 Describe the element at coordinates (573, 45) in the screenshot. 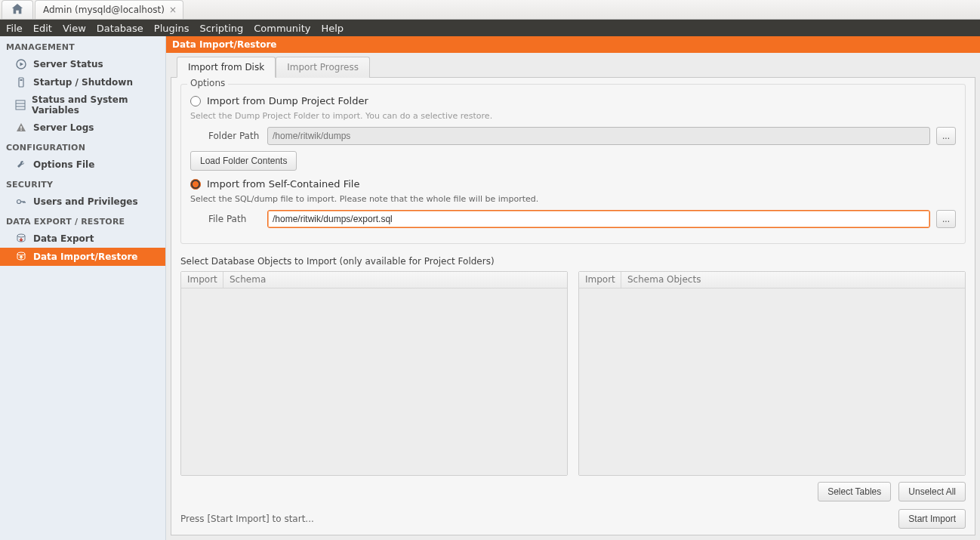

I see `page-title: Data Import/Restore` at that location.